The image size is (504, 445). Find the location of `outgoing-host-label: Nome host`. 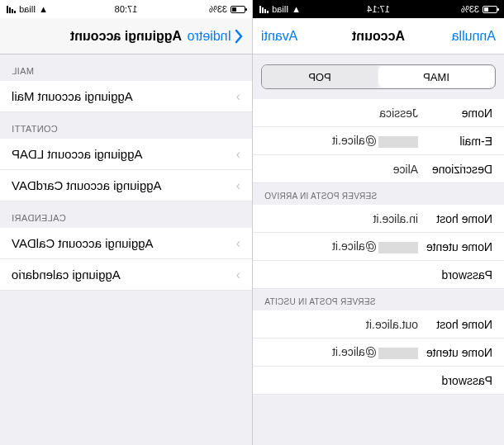

outgoing-host-label: Nome host is located at coordinates (455, 324).